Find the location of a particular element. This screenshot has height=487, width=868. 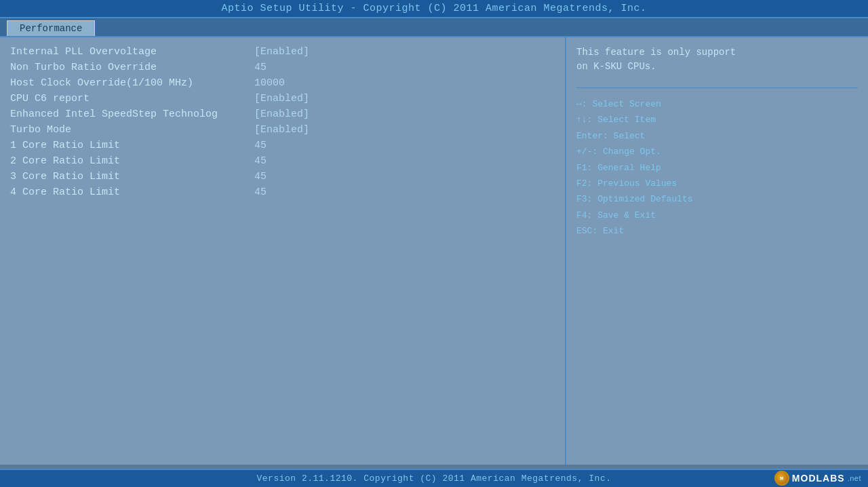

menu-item-label: 3 Core Ratio Limit is located at coordinates (132, 176).